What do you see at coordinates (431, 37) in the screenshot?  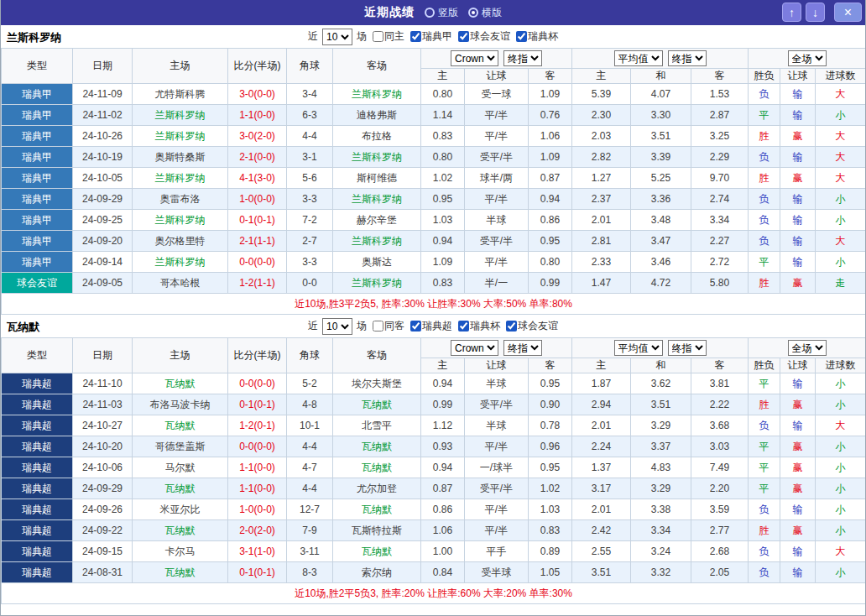 I see `league-filter-1: 瑞典甲` at bounding box center [431, 37].